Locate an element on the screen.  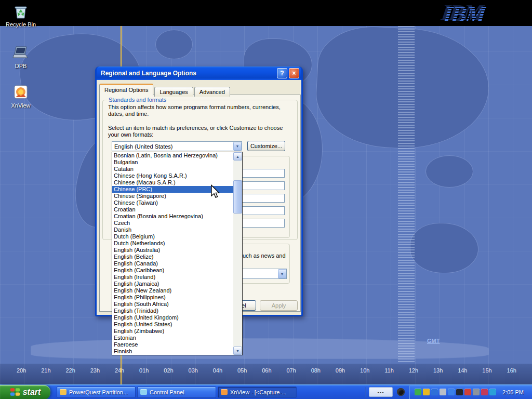
taskbar-tool-icon is located at coordinates (401, 392).